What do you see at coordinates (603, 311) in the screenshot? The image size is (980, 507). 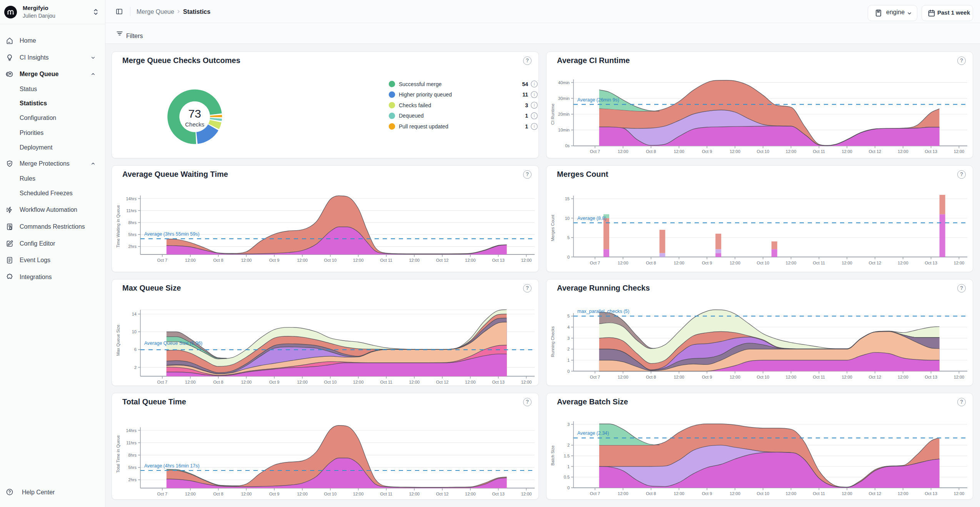 I see `svg-text: max_parallel_checks (5)` at bounding box center [603, 311].